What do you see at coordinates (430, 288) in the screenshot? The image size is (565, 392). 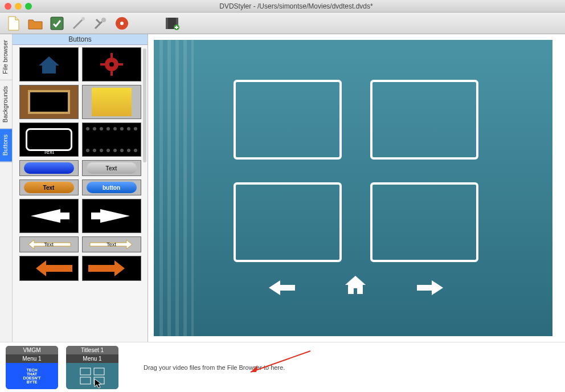 I see `menu-nav-next` at bounding box center [430, 288].